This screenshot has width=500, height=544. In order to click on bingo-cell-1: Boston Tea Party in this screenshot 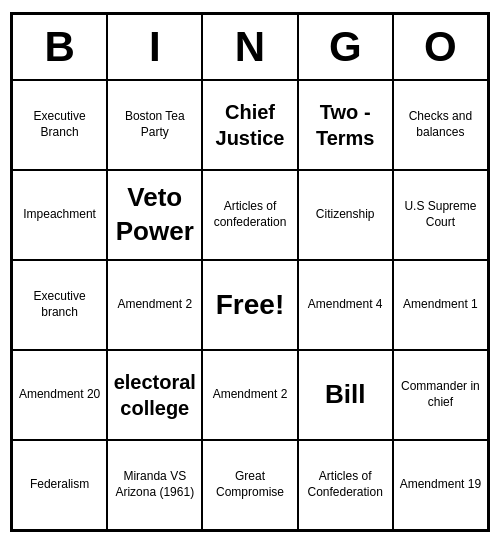, I will do `click(154, 125)`.